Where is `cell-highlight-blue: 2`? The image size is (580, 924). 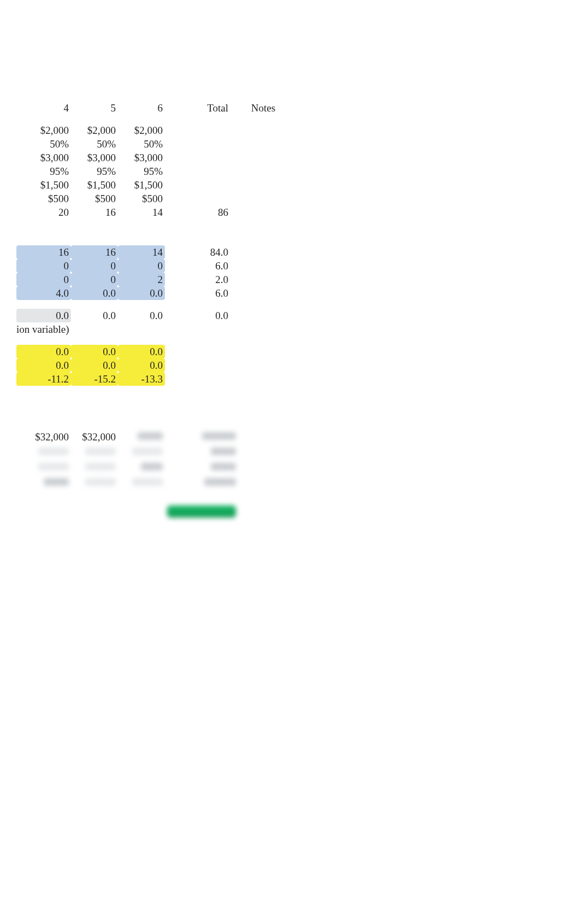
cell-highlight-blue: 2 is located at coordinates (141, 280).